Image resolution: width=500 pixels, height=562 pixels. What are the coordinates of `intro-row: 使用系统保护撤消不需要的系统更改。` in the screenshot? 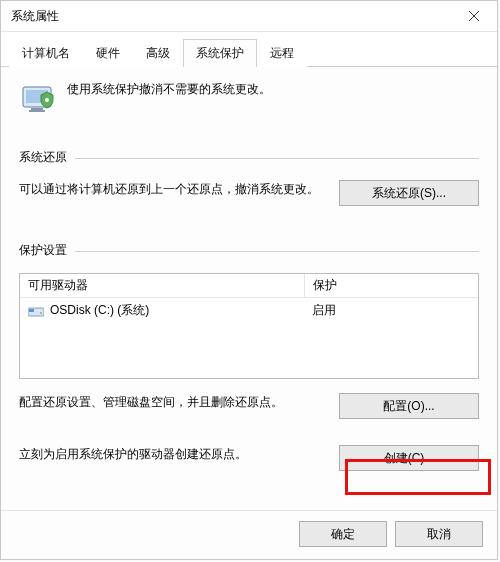 It's located at (249, 99).